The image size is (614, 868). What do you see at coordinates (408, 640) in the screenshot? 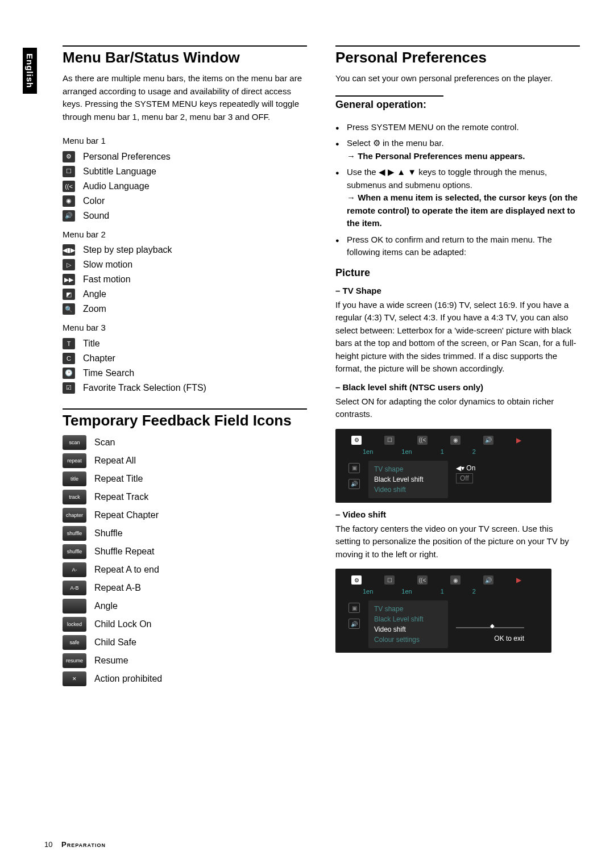
I see `menu-item: Colour settings` at bounding box center [408, 640].